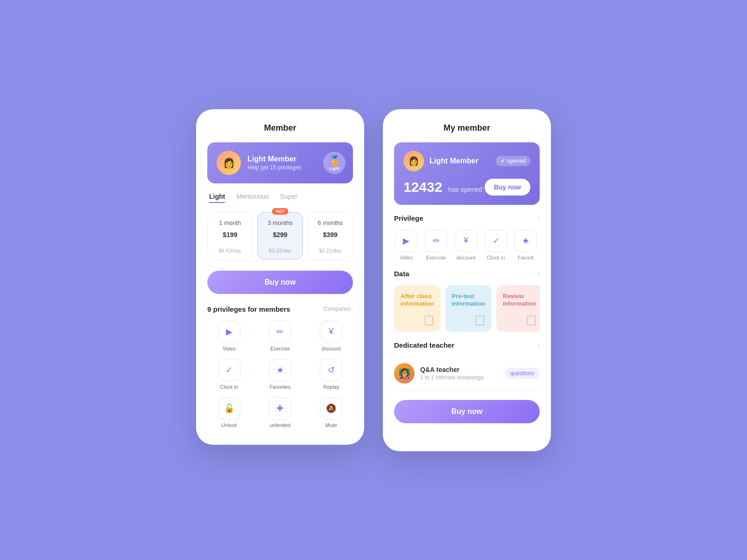 This screenshot has width=747, height=560. Describe the element at coordinates (280, 374) in the screenshot. I see `privileges-grid: ▶ Video ✏ Exercise ¥ discount ✓ Clock in…` at that location.